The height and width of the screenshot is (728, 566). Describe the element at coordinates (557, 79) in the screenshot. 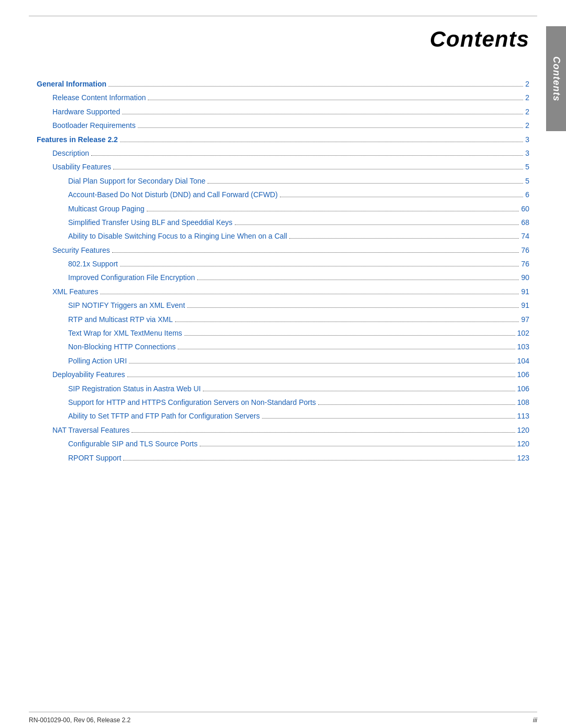

I see `side-tab-label: Contents` at that location.